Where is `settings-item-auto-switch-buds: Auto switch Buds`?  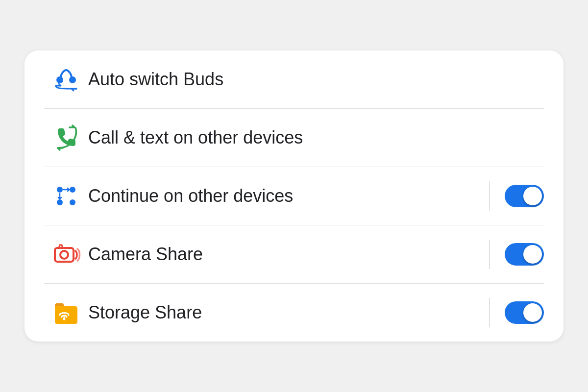
settings-item-auto-switch-buds: Auto switch Buds is located at coordinates (294, 79).